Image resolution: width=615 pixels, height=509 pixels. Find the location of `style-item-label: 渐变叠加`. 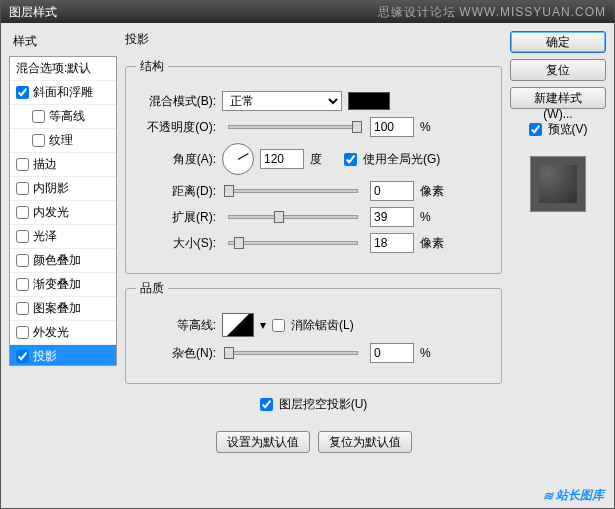

style-item-label: 渐变叠加 is located at coordinates (57, 284).